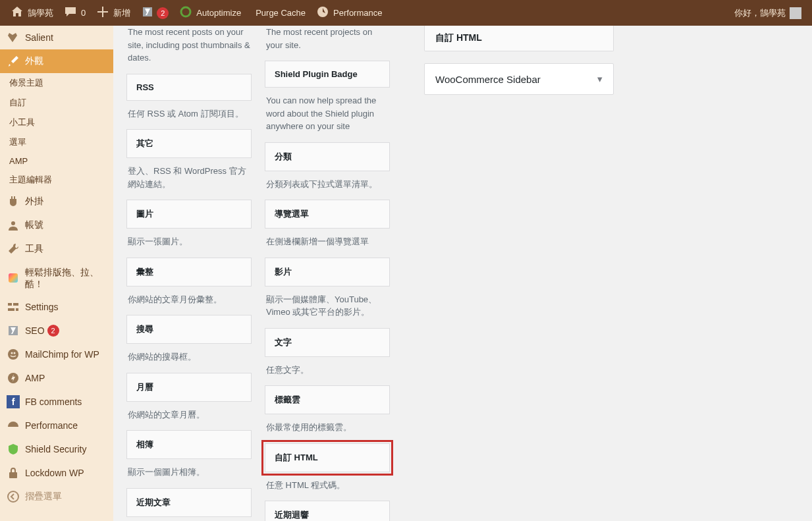 The image size is (812, 521). What do you see at coordinates (34, 61) in the screenshot?
I see `menu-appearance-label: 外觀` at bounding box center [34, 61].